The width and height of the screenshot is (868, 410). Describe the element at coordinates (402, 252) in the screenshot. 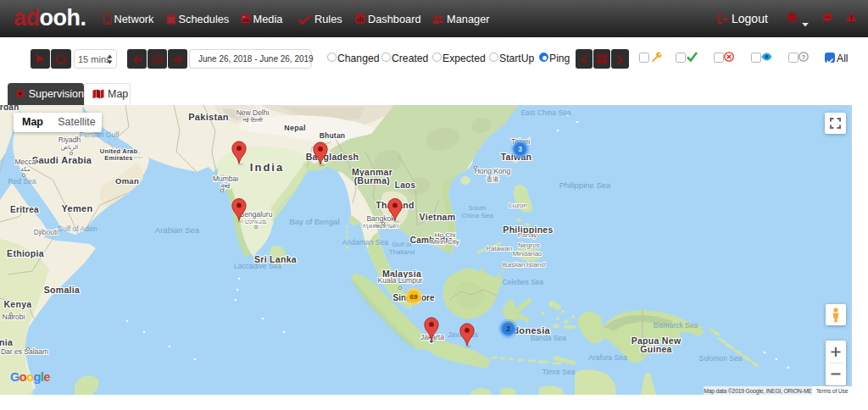

I see `svg-text: Thailand` at that location.